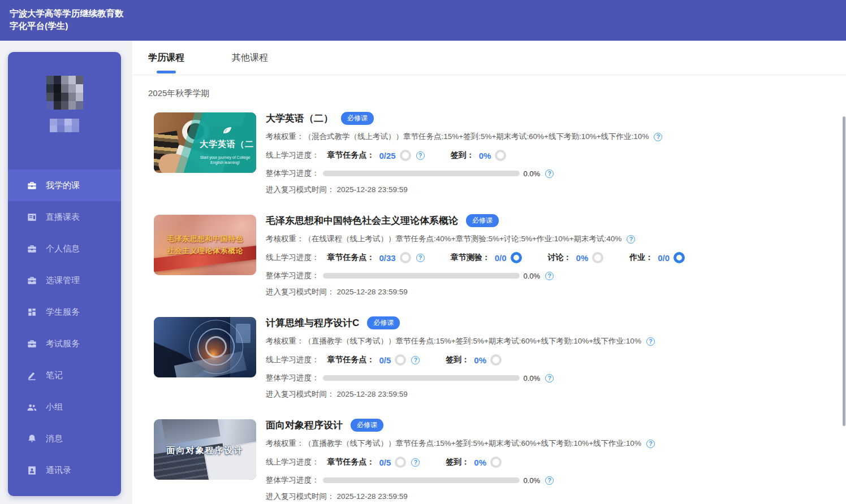  I want to click on sidebar-item: 直播课表, so click(64, 217).